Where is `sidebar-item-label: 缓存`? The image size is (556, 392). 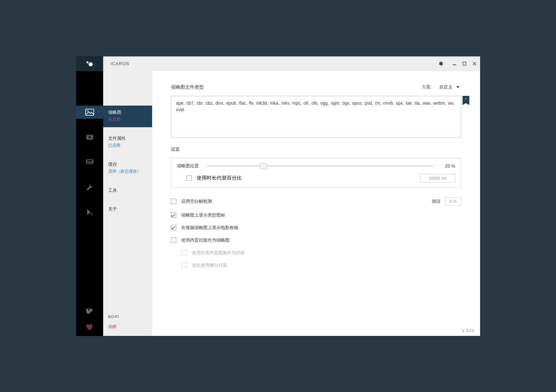 sidebar-item-label: 缓存 is located at coordinates (128, 164).